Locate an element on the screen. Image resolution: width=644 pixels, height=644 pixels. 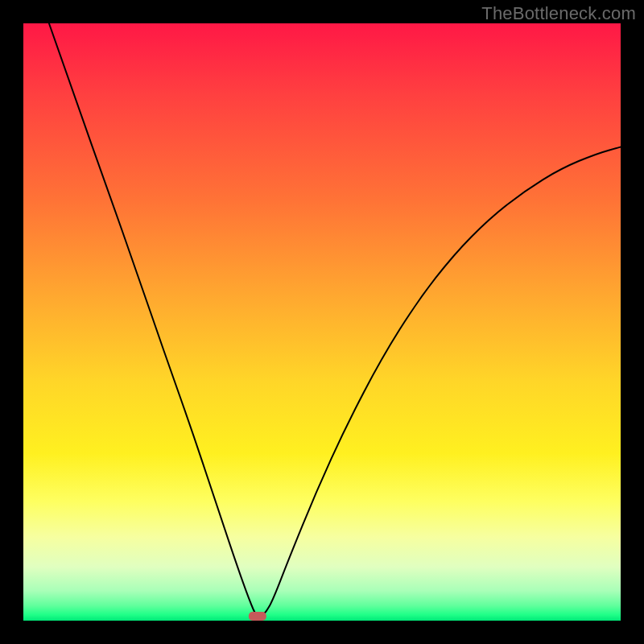
optimal-point-marker is located at coordinates (258, 617).